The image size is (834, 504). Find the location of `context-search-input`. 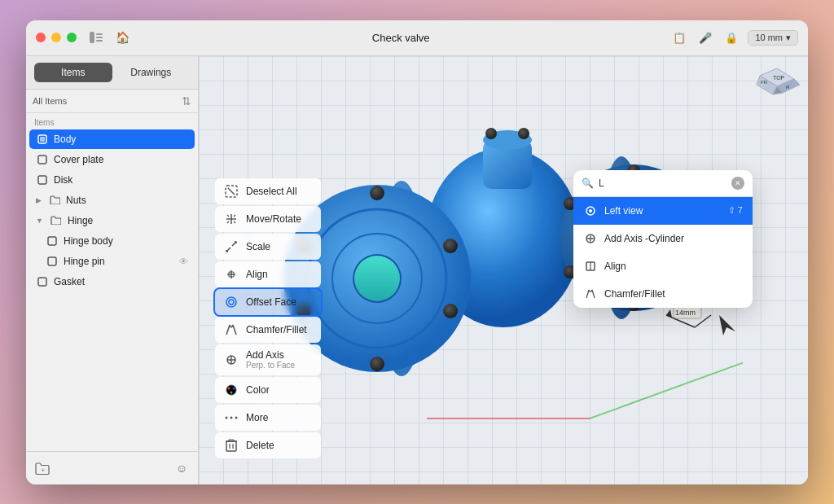

context-search-input is located at coordinates (663, 183).